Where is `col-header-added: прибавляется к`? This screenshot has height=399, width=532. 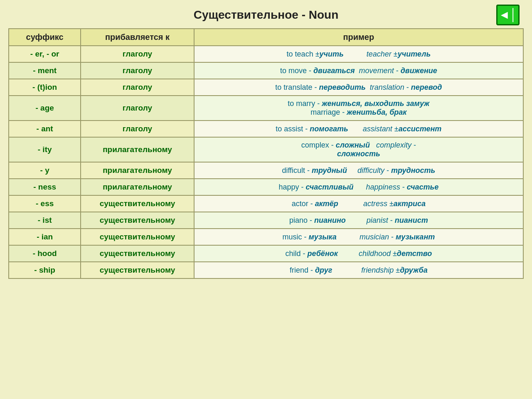
col-header-added: прибавляется к is located at coordinates (137, 37).